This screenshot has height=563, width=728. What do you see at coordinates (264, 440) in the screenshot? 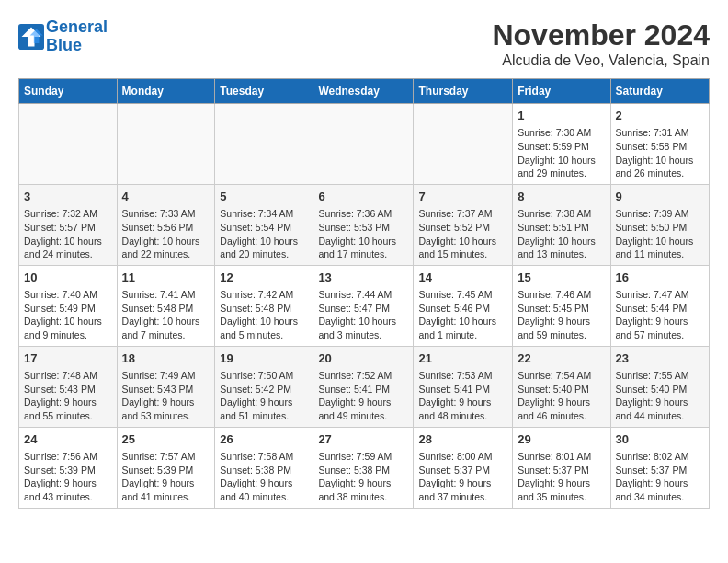
I see `day-number: 26` at bounding box center [264, 440].